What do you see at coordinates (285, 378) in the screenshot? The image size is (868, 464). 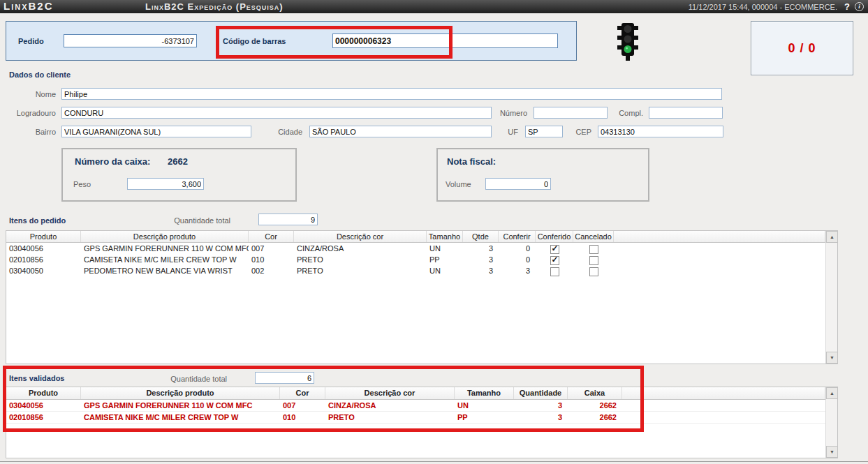 I see `qty-total-validados-input` at bounding box center [285, 378].